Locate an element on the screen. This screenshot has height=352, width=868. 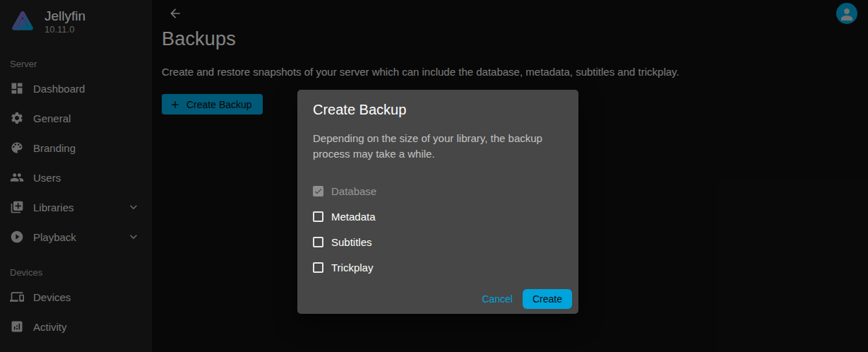
checkbox-label: Database is located at coordinates (354, 191).